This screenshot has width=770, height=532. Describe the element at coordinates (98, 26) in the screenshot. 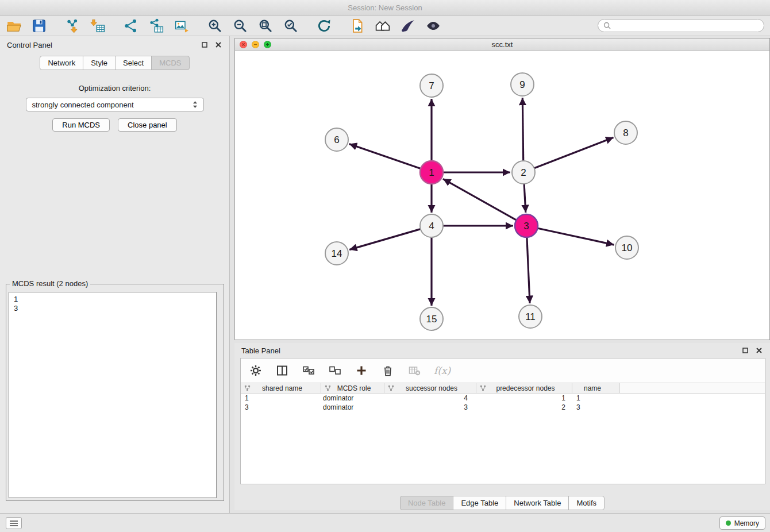

I see `import-table-icon` at that location.